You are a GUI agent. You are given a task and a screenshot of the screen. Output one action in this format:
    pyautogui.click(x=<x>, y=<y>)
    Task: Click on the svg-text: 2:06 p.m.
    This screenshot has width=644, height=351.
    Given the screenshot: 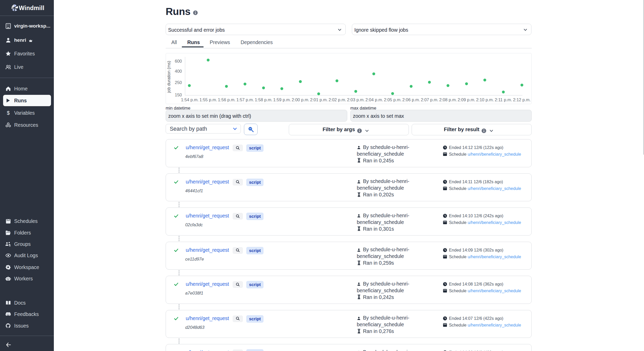 What is the action you would take?
    pyautogui.click(x=411, y=100)
    